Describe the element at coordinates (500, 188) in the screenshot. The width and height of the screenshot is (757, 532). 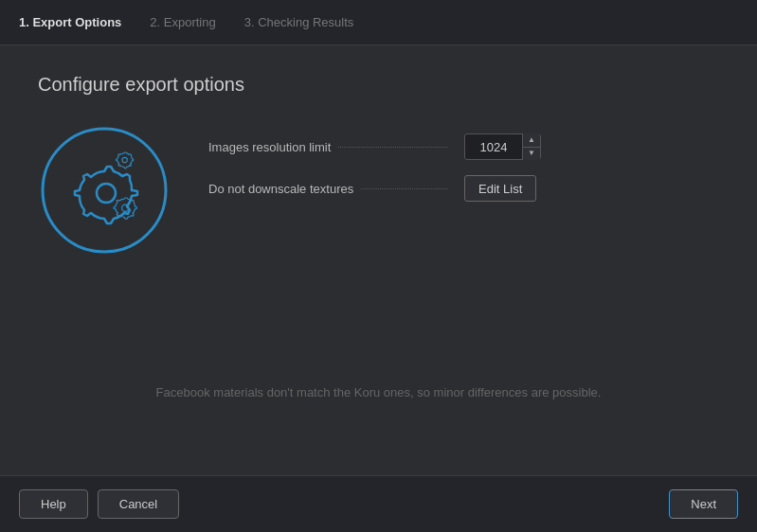
I see `textures-control: Edit List` at that location.